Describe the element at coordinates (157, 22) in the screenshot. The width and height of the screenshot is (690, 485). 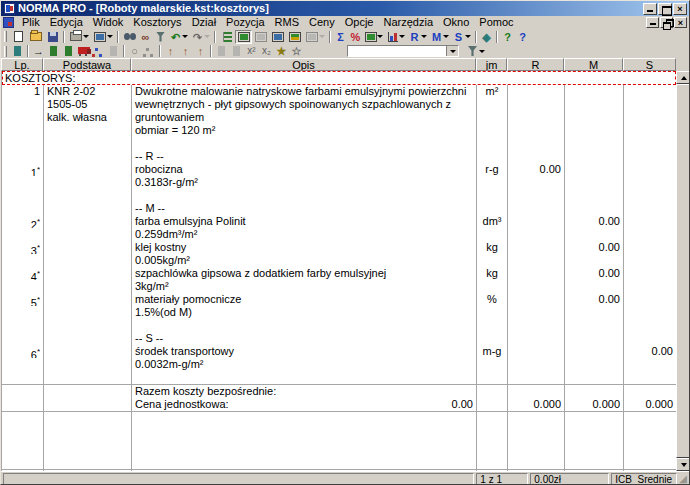
I see `menu-item-kosztorys: Kosztorys` at that location.